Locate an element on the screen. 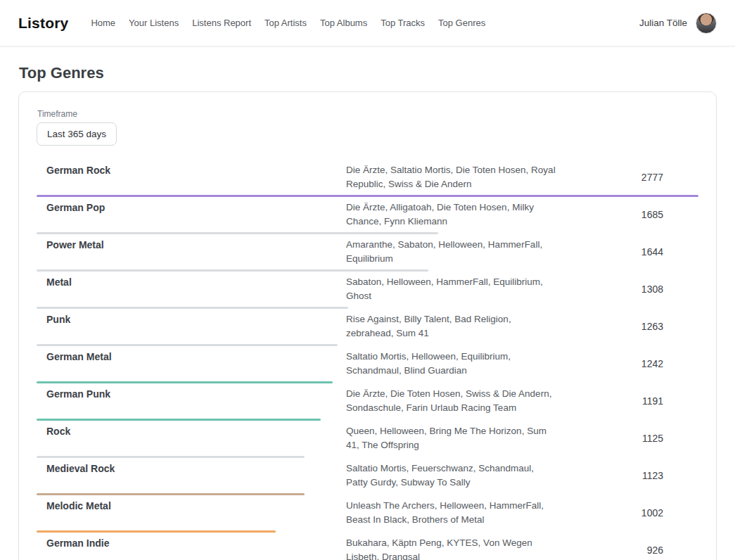 The width and height of the screenshot is (735, 560). genre-name: German Pop is located at coordinates (191, 208).